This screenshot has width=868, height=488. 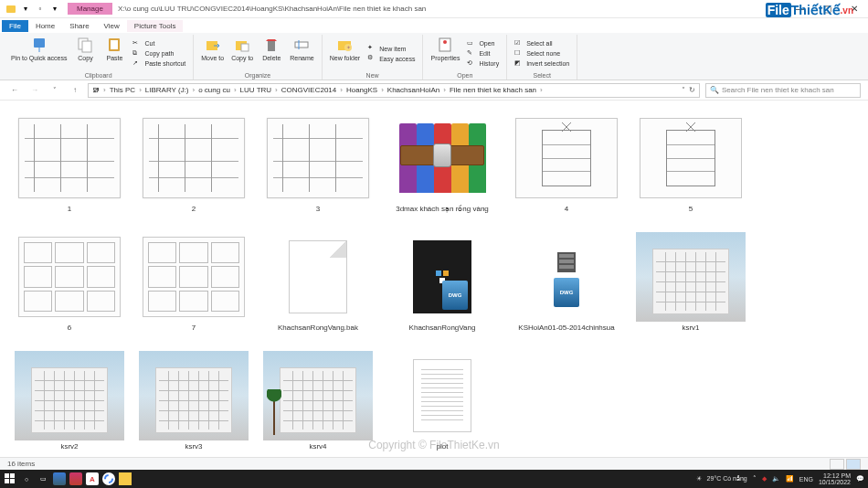 What do you see at coordinates (434, 90) in the screenshot?
I see `navbar: ← → ˅ ↑ 🖳 › This PC ›LIBRARY (J:) ›o cun…` at bounding box center [434, 90].